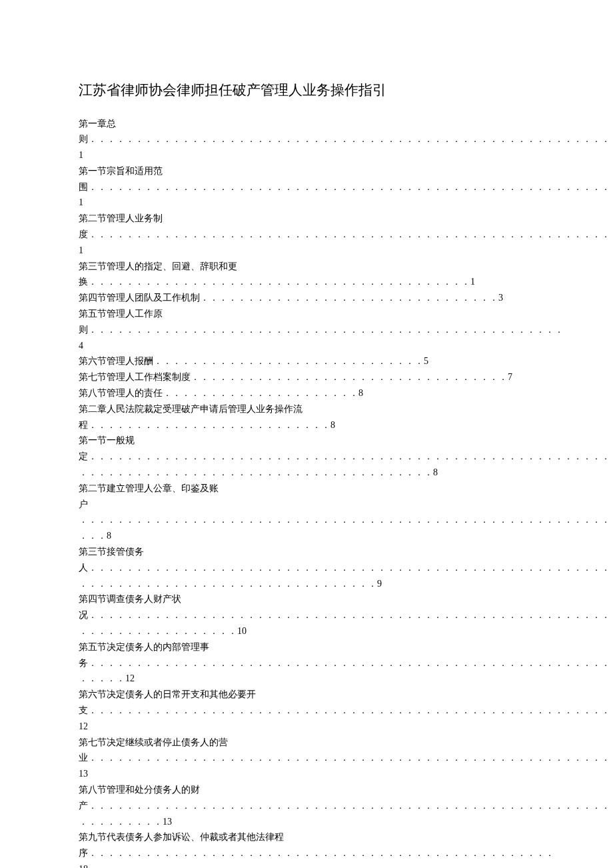  What do you see at coordinates (306, 647) in the screenshot?
I see `toc-entry: 第五节决定债务人的内部管理事` at bounding box center [306, 647].